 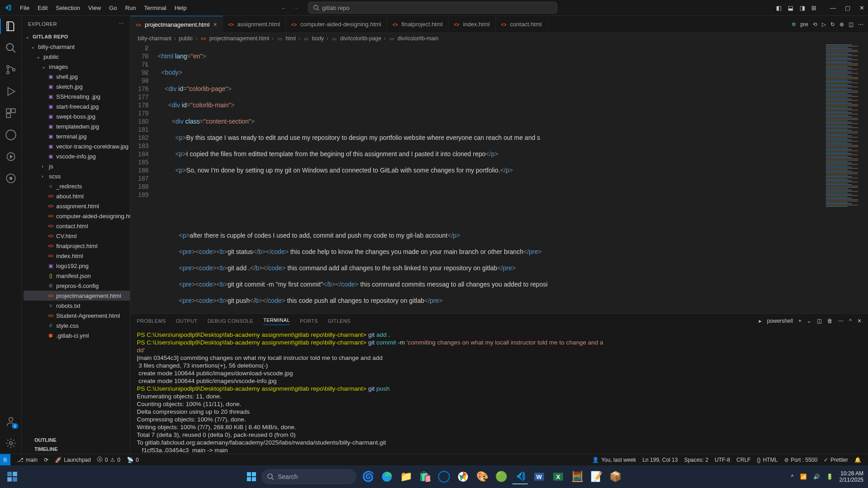 What do you see at coordinates (77, 296) in the screenshot?
I see `tree-file-projectmanagement.html: projectmanagement.html` at bounding box center [77, 296].